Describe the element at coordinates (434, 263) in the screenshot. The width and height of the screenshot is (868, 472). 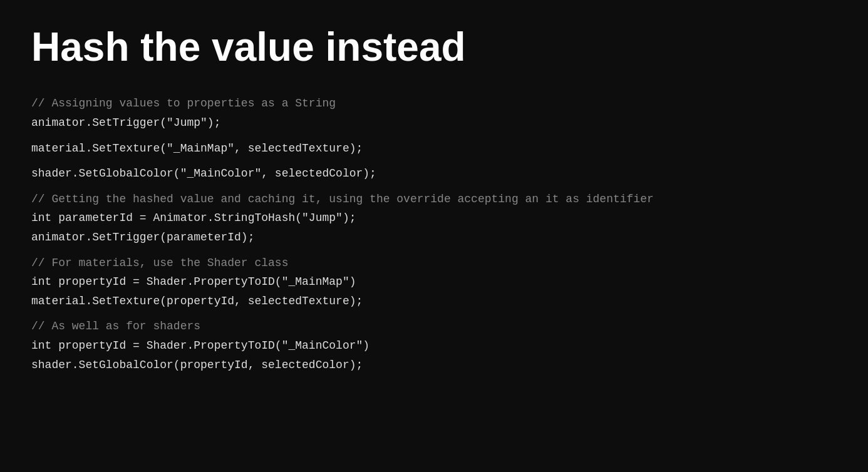
I see `comment-line-3: // For materials, use the Shader class` at that location.